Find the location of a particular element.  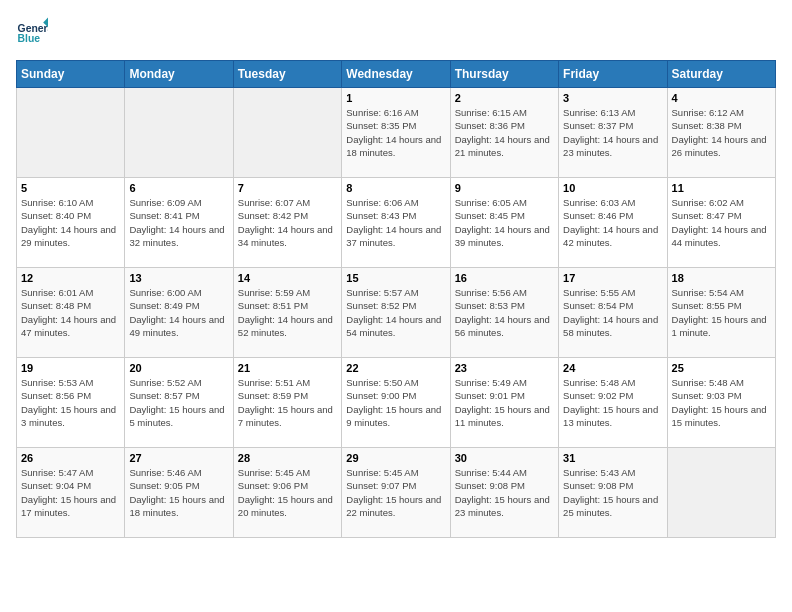

day-info: Sunrise: 6:12 AMSunset: 8:38 PMDaylight:… is located at coordinates (722, 132).